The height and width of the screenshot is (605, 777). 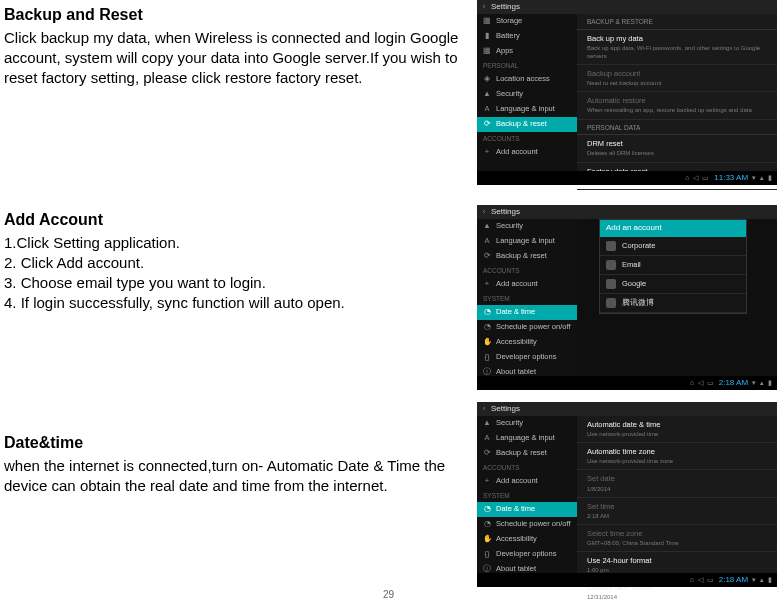 What do you see at coordinates (677, 534) in the screenshot?
I see `settings-item-title: Select time zone` at bounding box center [677, 534].